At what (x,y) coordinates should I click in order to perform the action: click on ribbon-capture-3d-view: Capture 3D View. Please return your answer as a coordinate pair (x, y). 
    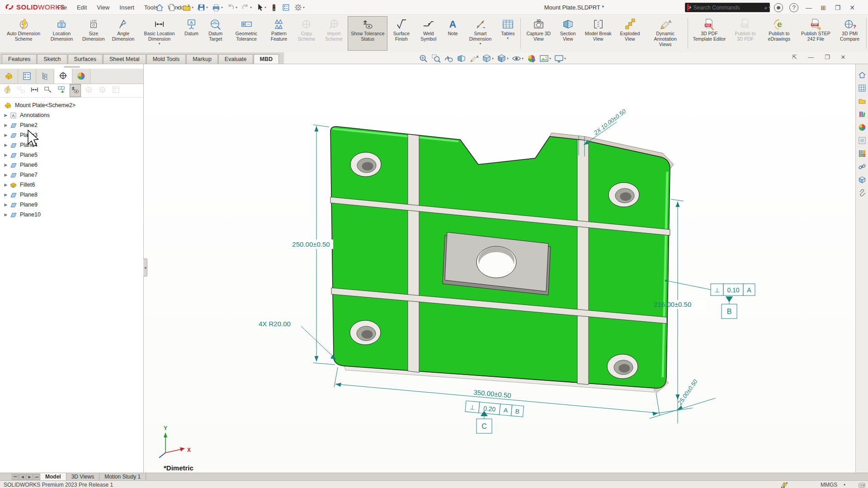
    Looking at the image, I should click on (538, 33).